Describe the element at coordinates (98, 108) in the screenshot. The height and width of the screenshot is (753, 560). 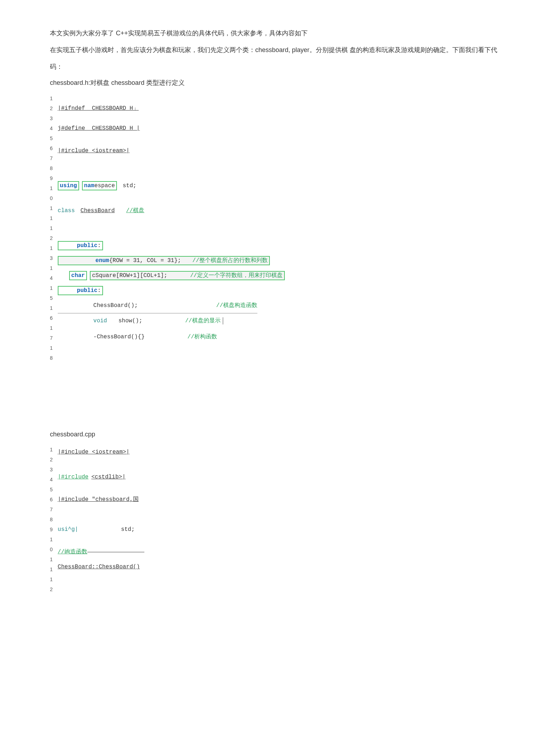
I see `code-text: |#ifndef _CHESSBOARD_H」` at that location.